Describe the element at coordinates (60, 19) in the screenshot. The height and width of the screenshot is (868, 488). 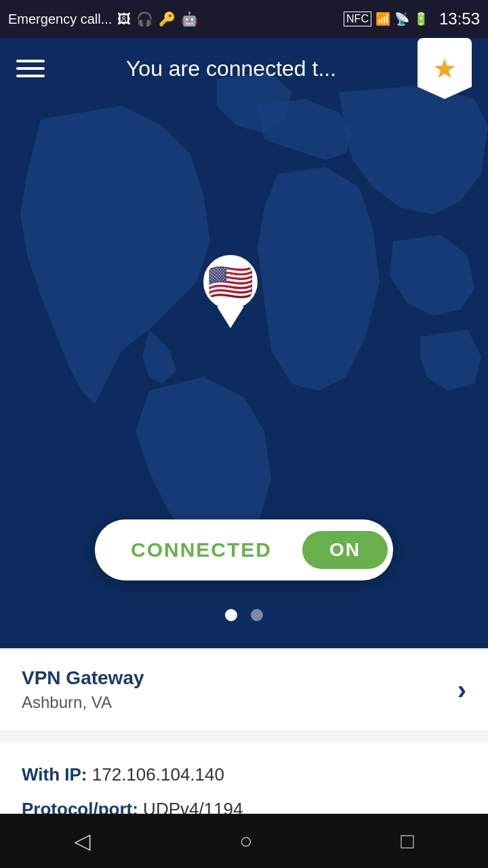
I see `app-name-text: Emergency call...` at that location.